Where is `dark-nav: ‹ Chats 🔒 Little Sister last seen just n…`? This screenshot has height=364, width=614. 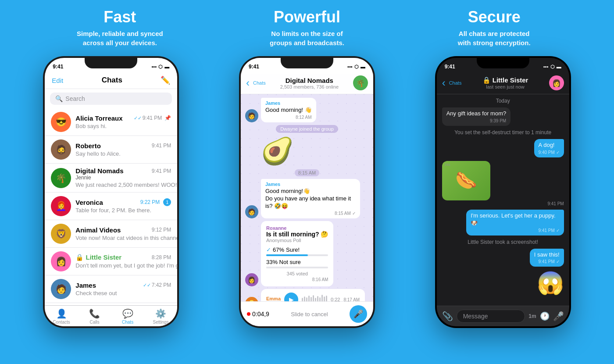
dark-nav: ‹ Chats 🔒 Little Sister last seen just n… is located at coordinates (503, 84).